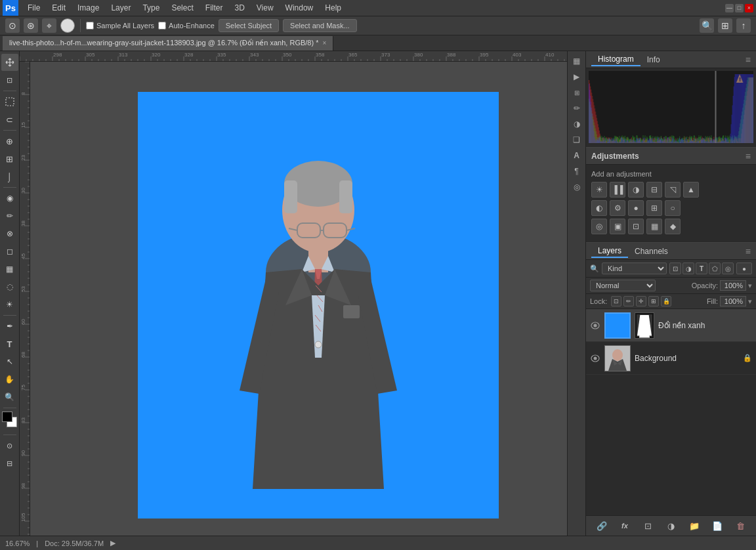 Image resolution: width=756 pixels, height=550 pixels. What do you see at coordinates (648, 526) in the screenshot?
I see `add-mask-btn: ⊡` at bounding box center [648, 526].